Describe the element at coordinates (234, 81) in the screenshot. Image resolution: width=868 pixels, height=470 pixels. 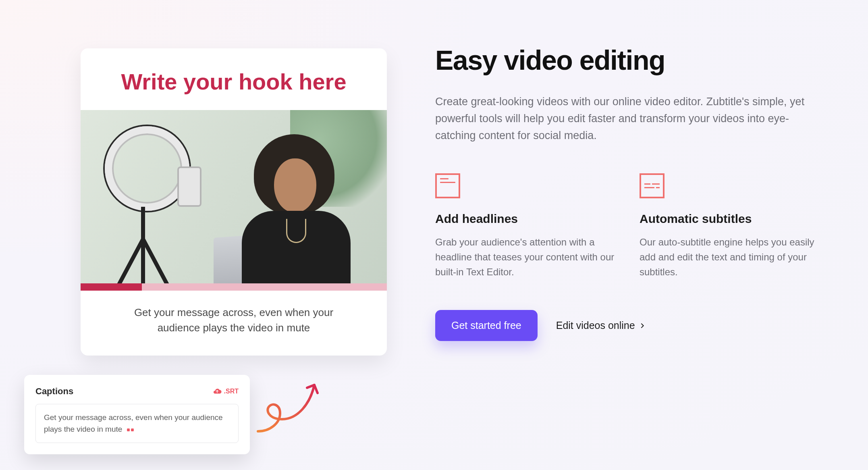
I see `hook-headline: Write your hook here` at that location.